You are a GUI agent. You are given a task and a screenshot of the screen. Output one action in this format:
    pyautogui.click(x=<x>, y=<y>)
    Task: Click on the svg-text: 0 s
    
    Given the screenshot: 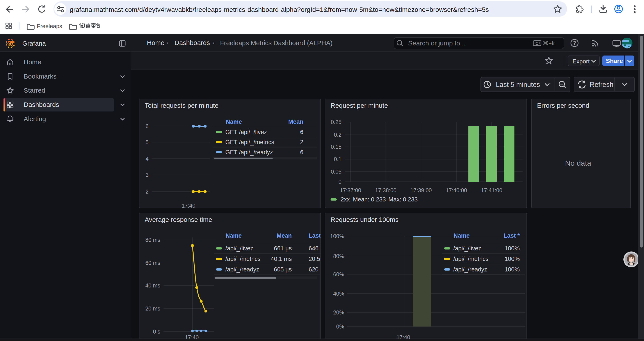 What is the action you would take?
    pyautogui.click(x=156, y=332)
    